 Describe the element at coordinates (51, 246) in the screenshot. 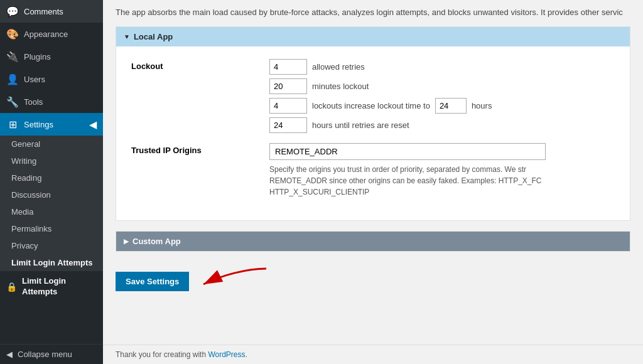

I see `submenu-privacy: Privacy` at that location.